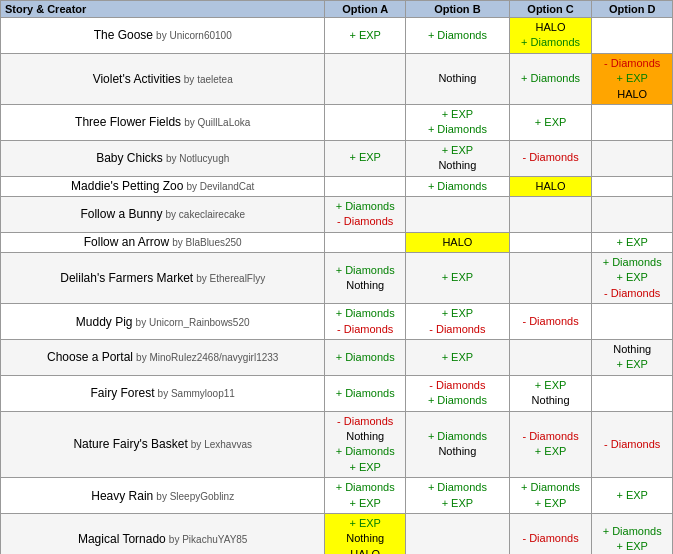  I want to click on story-title: Fairy Forest, so click(123, 393).